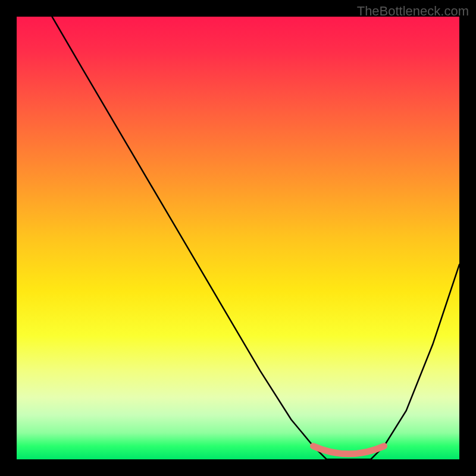 Image resolution: width=476 pixels, height=476 pixels. Describe the element at coordinates (349, 450) in the screenshot. I see `highlight-path` at that location.